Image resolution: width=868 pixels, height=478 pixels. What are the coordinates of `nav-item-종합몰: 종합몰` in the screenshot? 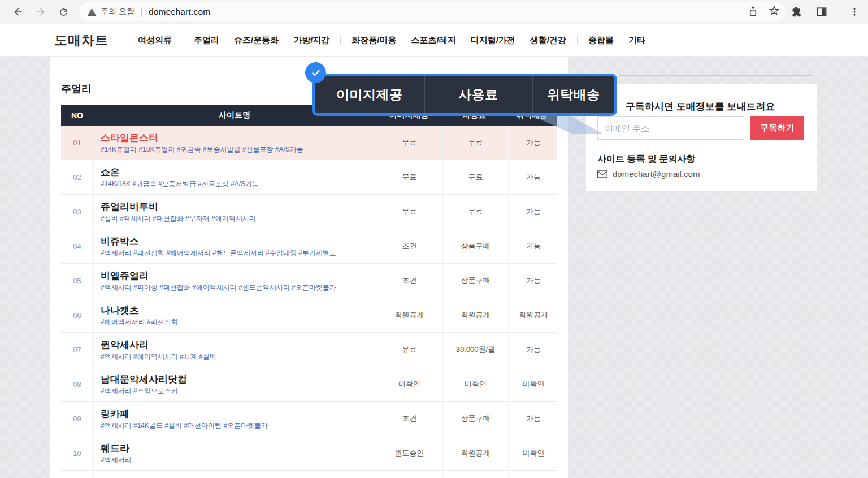 It's located at (601, 41).